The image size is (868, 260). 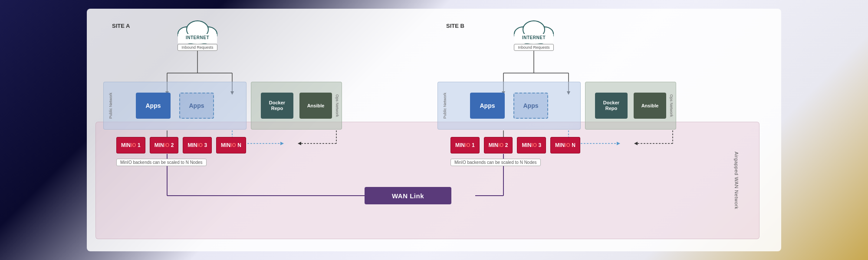 I want to click on docker-a: DockerRepo, so click(x=277, y=106).